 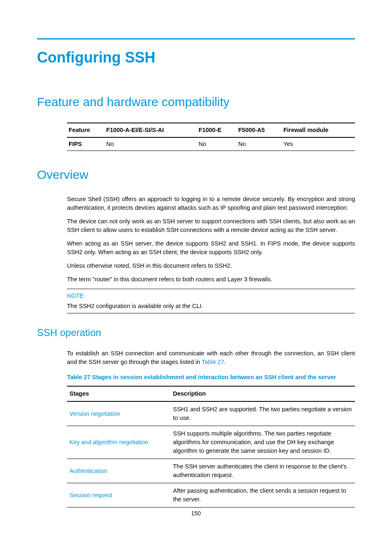 I want to click on section-overview-heading: Overview, so click(x=196, y=175).